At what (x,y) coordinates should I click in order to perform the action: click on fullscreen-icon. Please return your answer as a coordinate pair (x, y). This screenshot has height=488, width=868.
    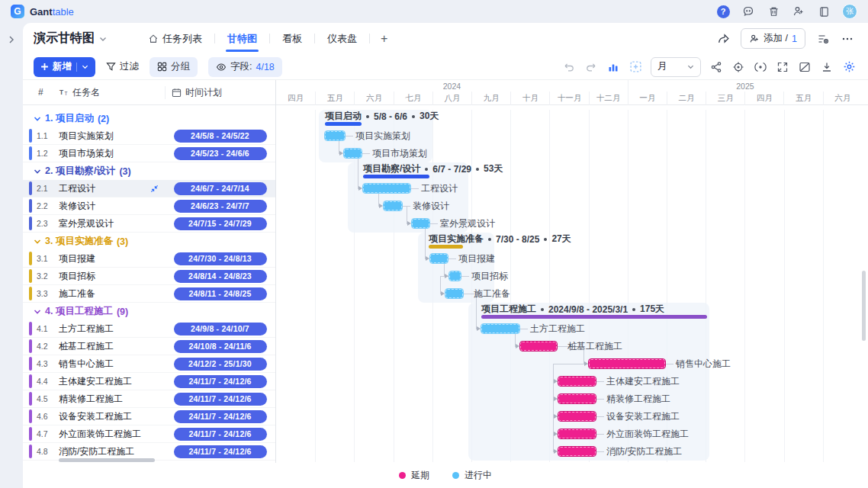
    Looking at the image, I should click on (783, 67).